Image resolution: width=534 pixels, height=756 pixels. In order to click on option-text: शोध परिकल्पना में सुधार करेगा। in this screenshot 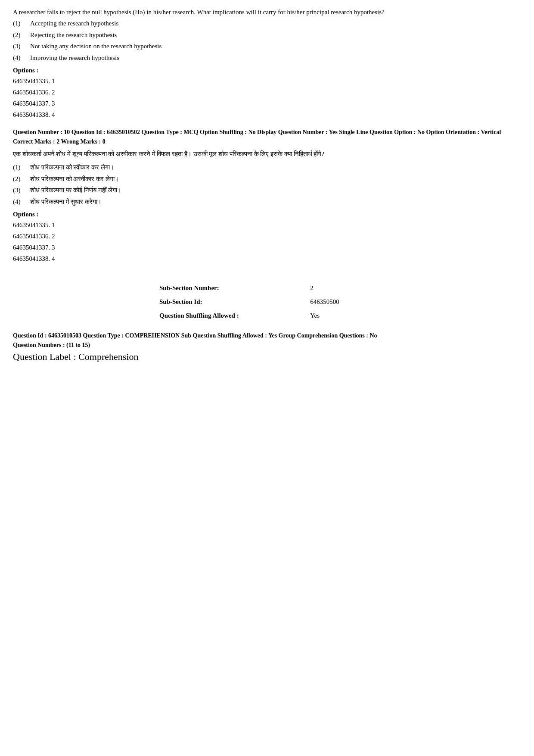, I will do `click(66, 202)`.